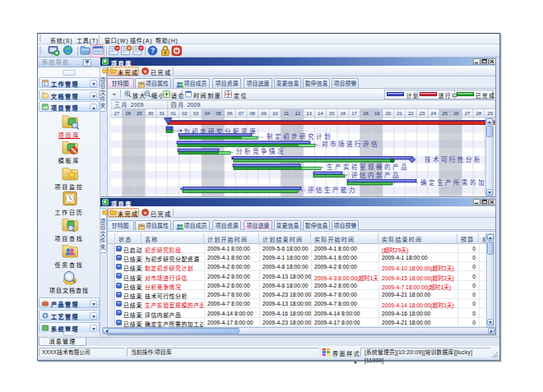 The image size is (543, 392). Describe the element at coordinates (252, 113) in the screenshot. I see `svg-text: 08` at that location.